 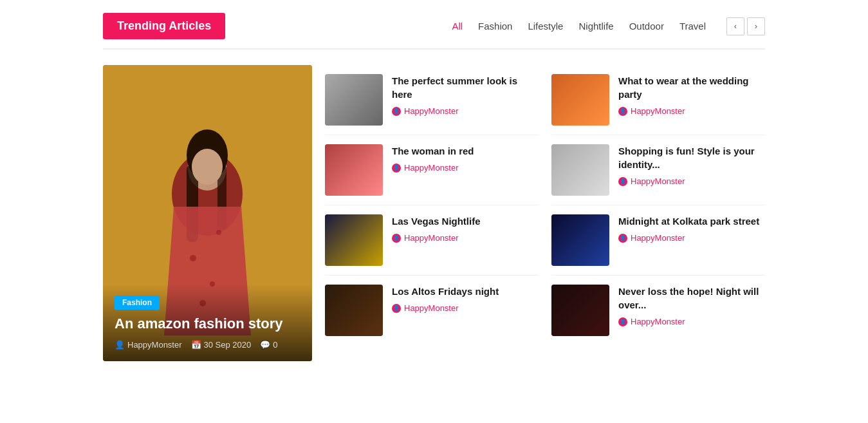 What do you see at coordinates (265, 345) in the screenshot?
I see `comment-icon: 💬` at bounding box center [265, 345].